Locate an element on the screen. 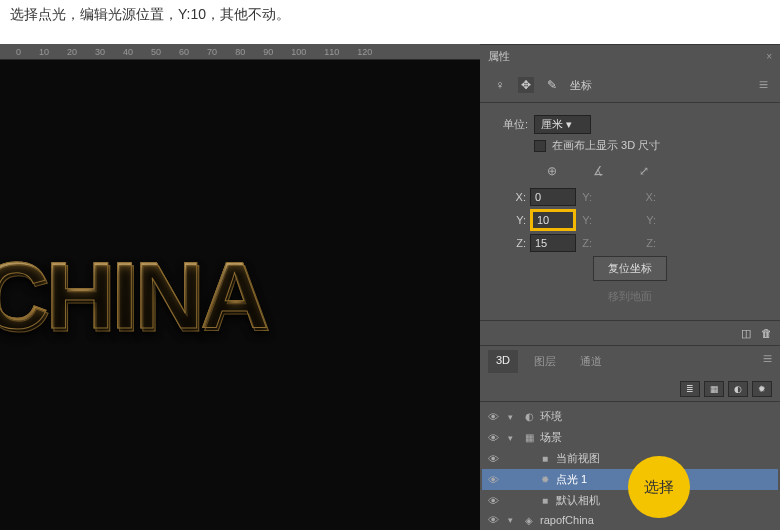 The height and width of the screenshot is (530, 780). y-input is located at coordinates (553, 220).